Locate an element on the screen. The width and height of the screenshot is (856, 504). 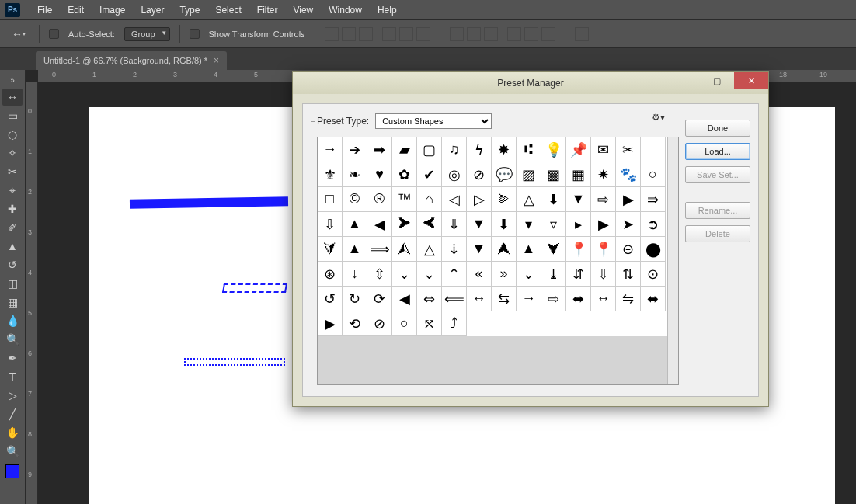
menu-view: View is located at coordinates (303, 10).